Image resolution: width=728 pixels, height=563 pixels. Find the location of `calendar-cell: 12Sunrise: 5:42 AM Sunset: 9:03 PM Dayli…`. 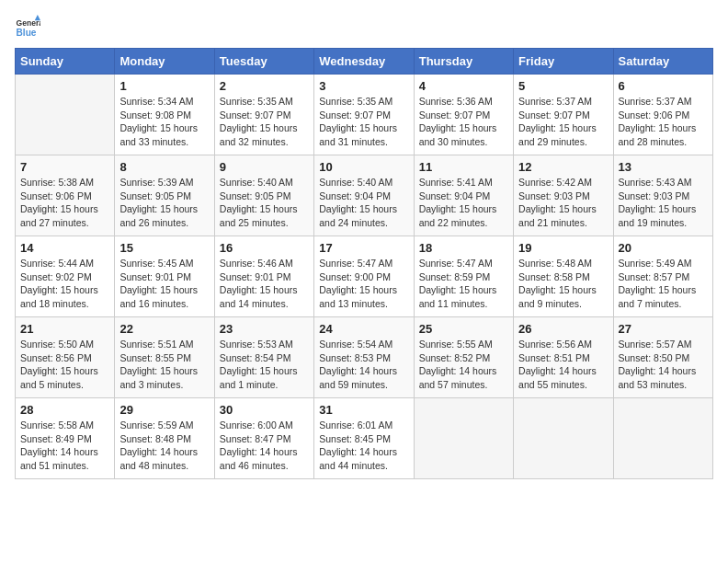

calendar-cell: 12Sunrise: 5:42 AM Sunset: 9:03 PM Dayli… is located at coordinates (563, 196).